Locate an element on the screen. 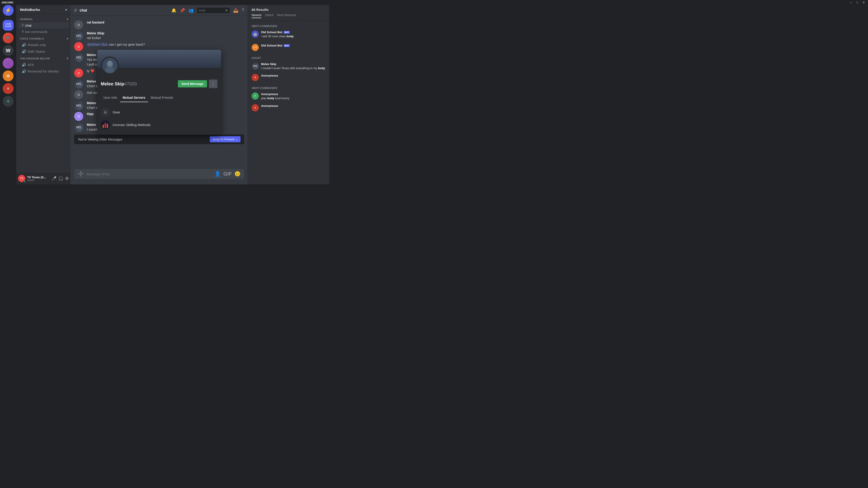  profile-name: Melee Skip is located at coordinates (113, 84).